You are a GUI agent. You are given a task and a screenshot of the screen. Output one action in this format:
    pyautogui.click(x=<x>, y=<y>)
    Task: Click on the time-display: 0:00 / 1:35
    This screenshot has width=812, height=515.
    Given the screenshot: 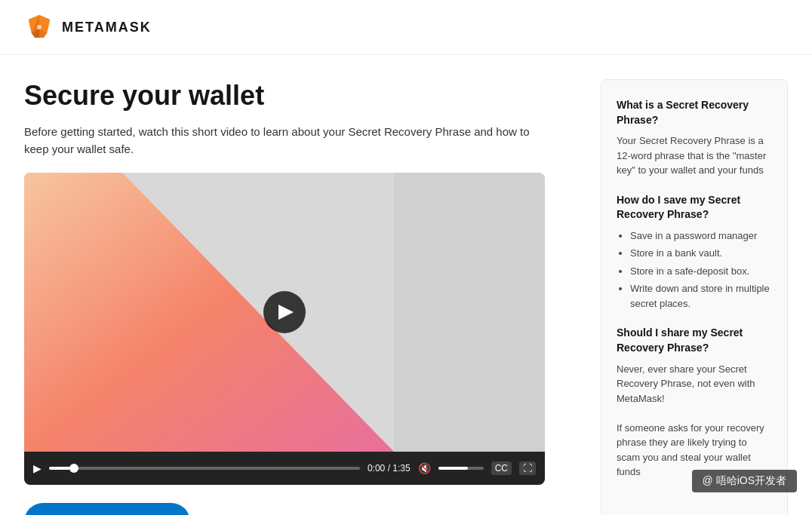 What is the action you would take?
    pyautogui.click(x=389, y=468)
    